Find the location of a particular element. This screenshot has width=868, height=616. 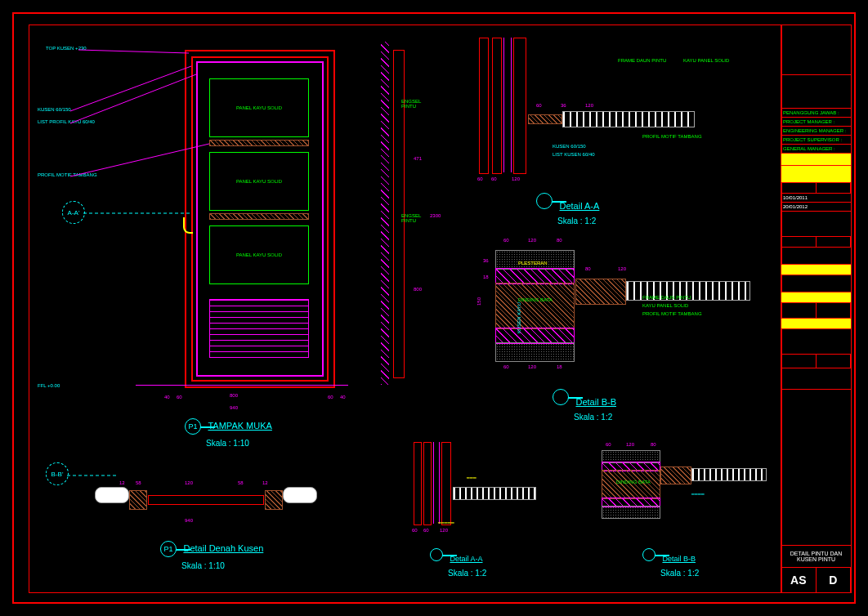

bb-motif: PROFIL MOTIF TAMBANG is located at coordinates (672, 314).